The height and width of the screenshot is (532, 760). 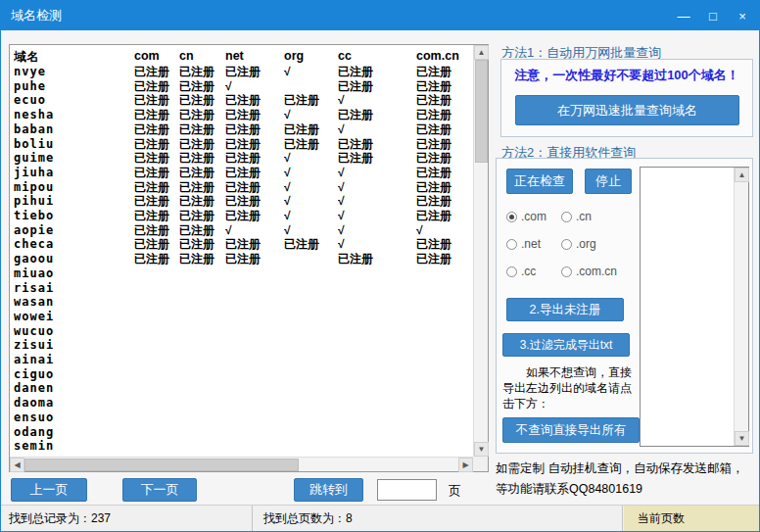 What do you see at coordinates (244, 361) in the screenshot?
I see `table-row: ainai` at bounding box center [244, 361].